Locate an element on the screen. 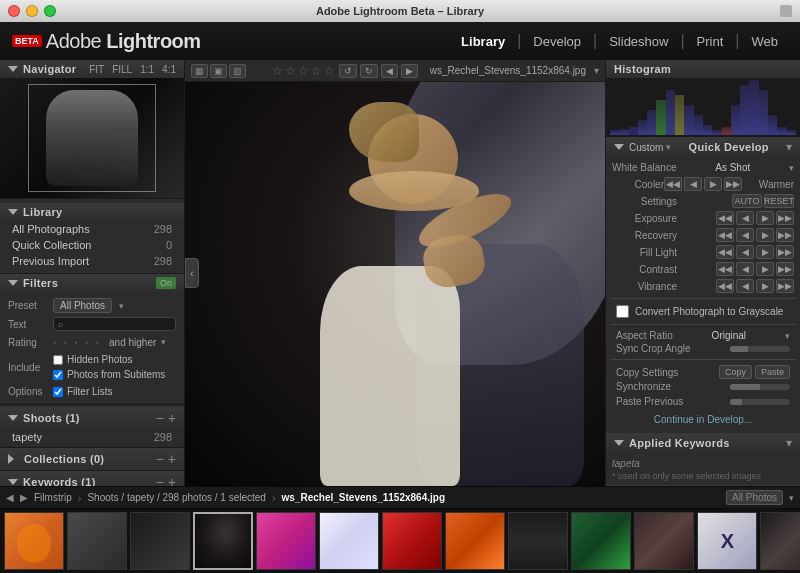  left-panel-collapse: ‹ is located at coordinates (192, 273).